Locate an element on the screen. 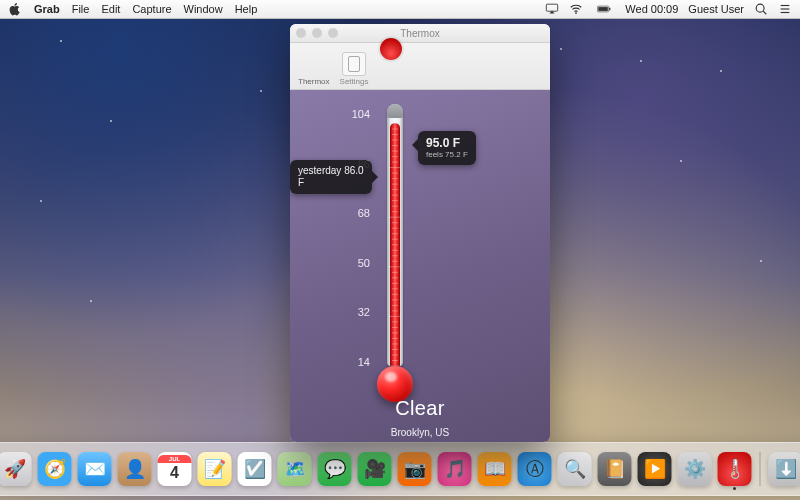 The image size is (800, 500). dock-ibooks: 📖 is located at coordinates (495, 469).